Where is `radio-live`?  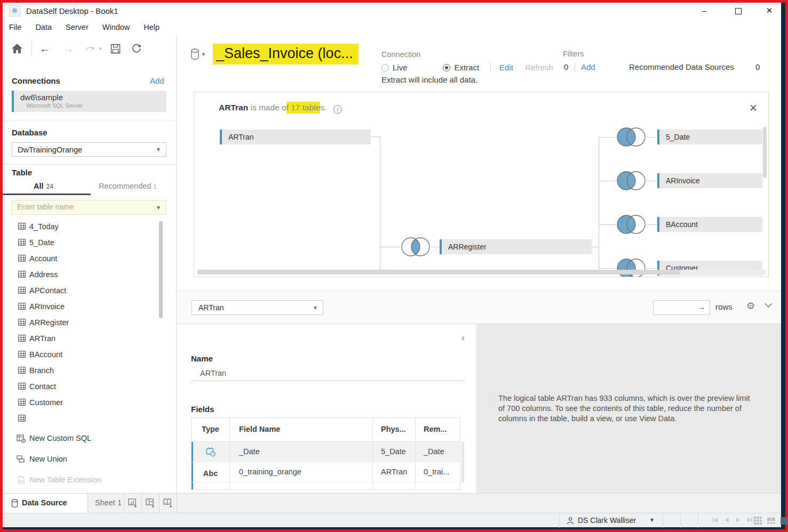 radio-live is located at coordinates (385, 68).